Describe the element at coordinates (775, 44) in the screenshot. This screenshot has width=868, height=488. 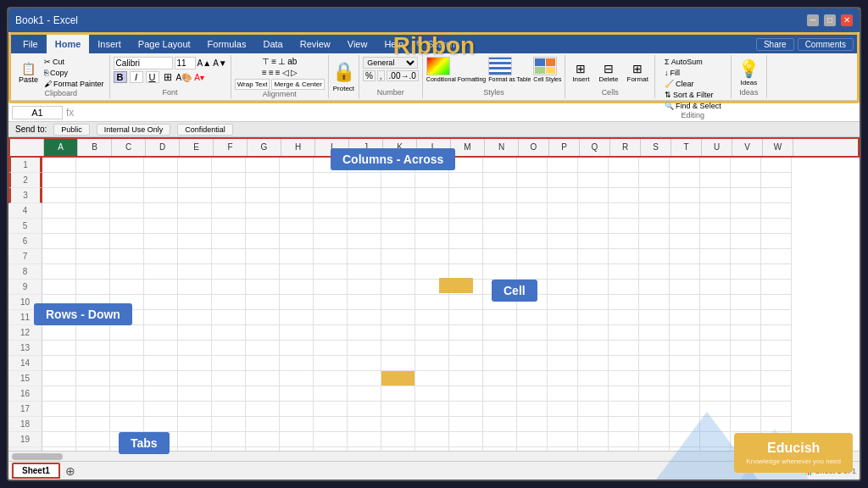
I see `share-button: Share` at that location.